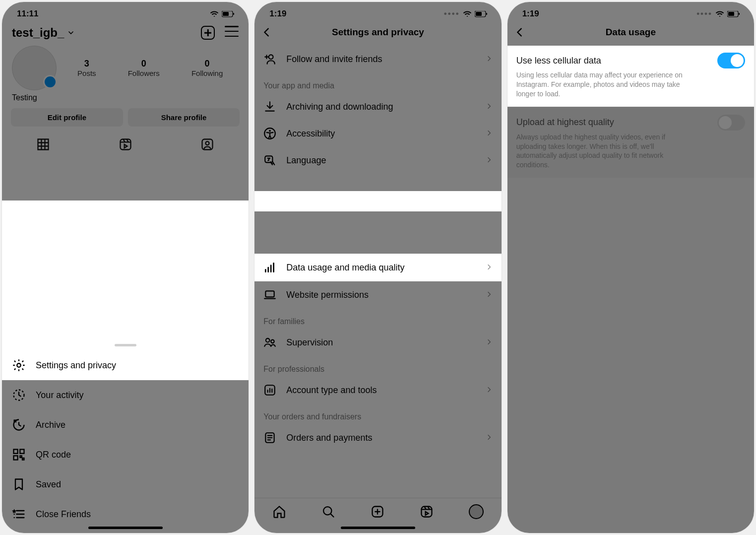 This screenshot has height=535, width=756. I want to click on qr-icon, so click(19, 455).